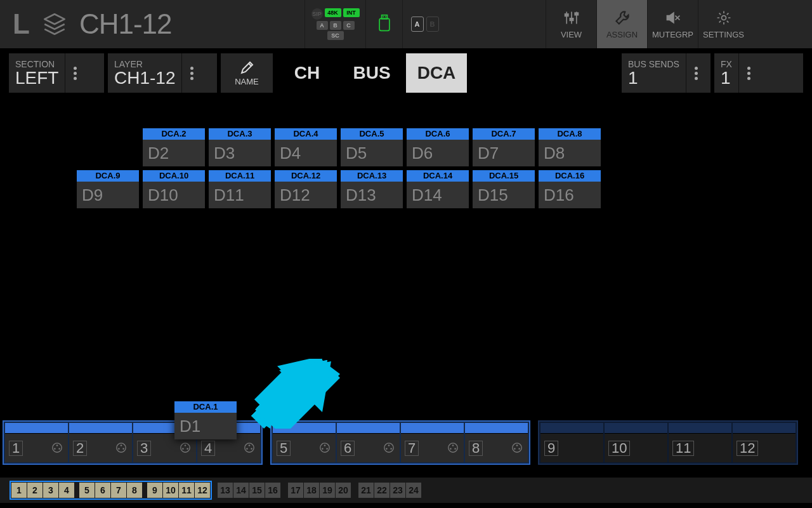 The width and height of the screenshot is (812, 508). I want to click on dca-tile: DCA.13 D13, so click(372, 189).